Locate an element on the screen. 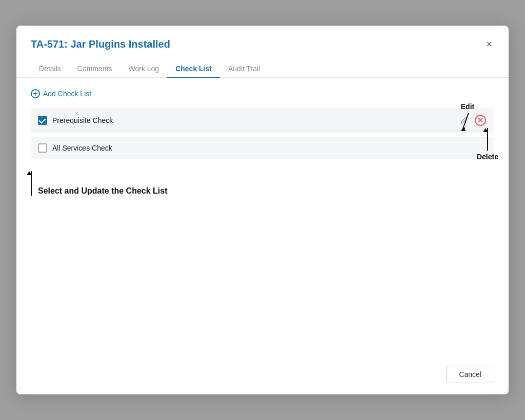 The image size is (525, 420). cancel-button: Cancel is located at coordinates (470, 374).